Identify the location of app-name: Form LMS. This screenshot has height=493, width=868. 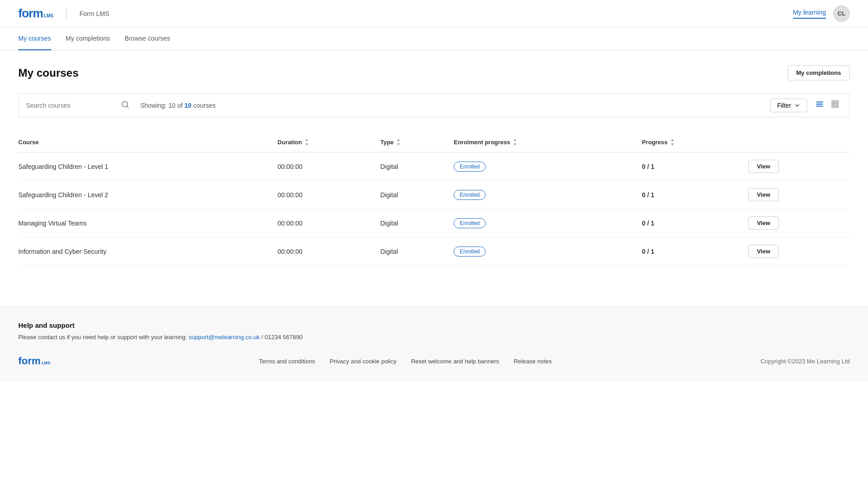
(94, 14).